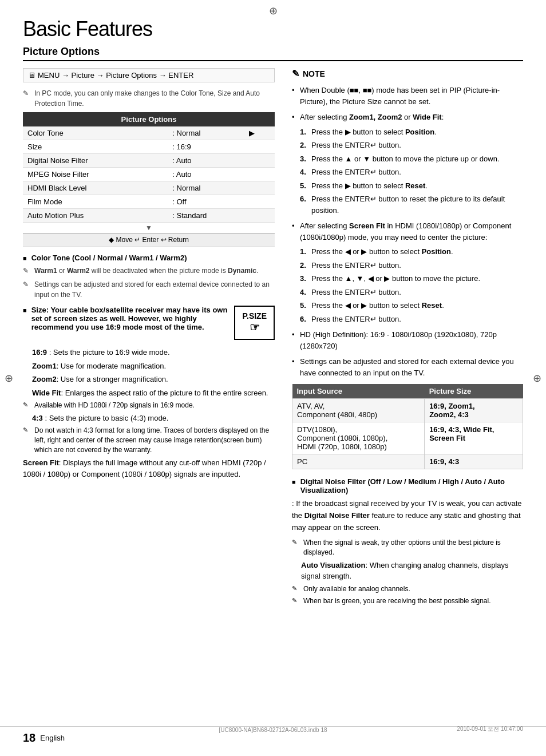 Image resolution: width=546 pixels, height=756 pixels. I want to click on table-row: Auto Motion Plus : Standard, so click(149, 216).